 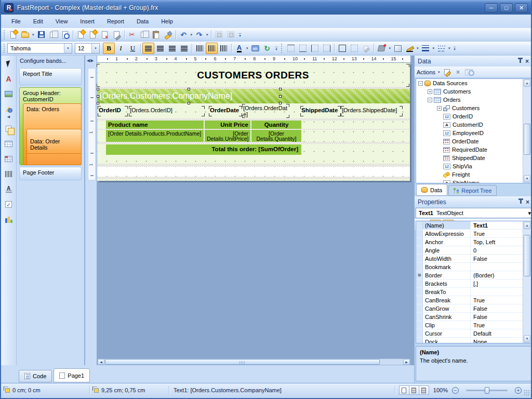 I want to click on object-selector-combo: Text1 TextObject ▾, so click(x=474, y=213).